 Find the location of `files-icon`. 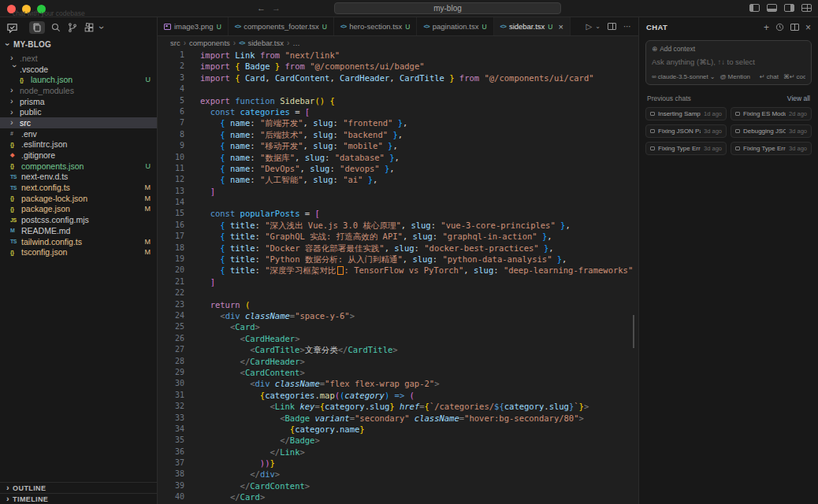

files-icon is located at coordinates (37, 28).